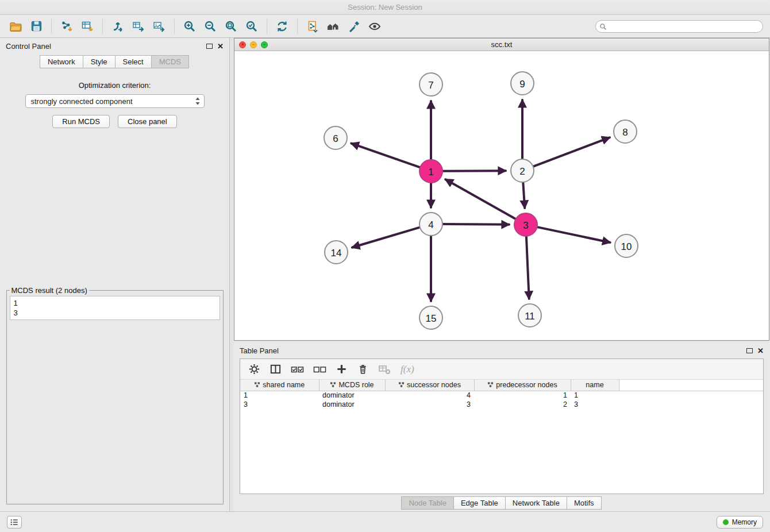 The height and width of the screenshot is (532, 770). What do you see at coordinates (159, 26) in the screenshot?
I see `export-image-button` at bounding box center [159, 26].